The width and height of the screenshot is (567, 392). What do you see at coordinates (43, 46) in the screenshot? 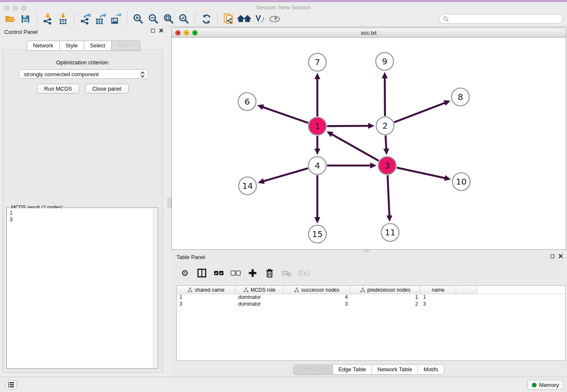
I see `tab-network: Network` at bounding box center [43, 46].